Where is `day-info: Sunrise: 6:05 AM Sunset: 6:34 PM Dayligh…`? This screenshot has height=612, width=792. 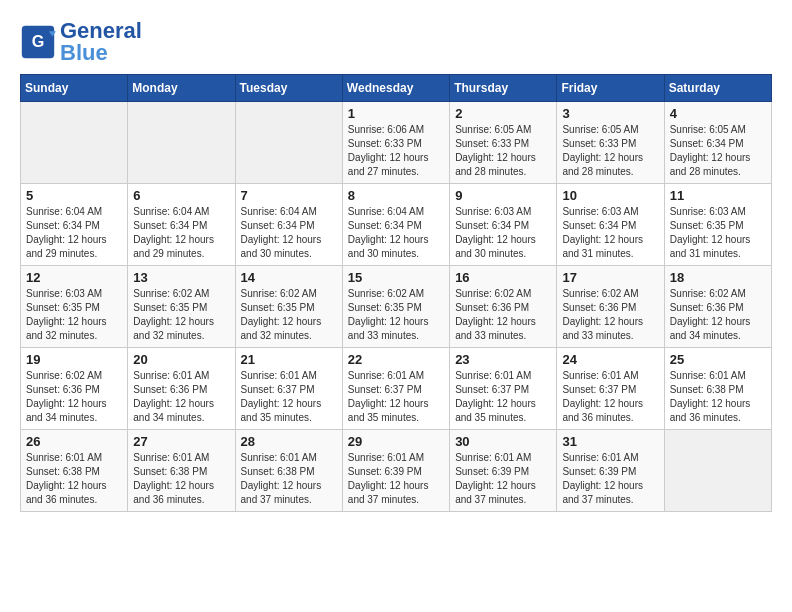
day-info: Sunrise: 6:05 AM Sunset: 6:34 PM Dayligh… is located at coordinates (718, 151).